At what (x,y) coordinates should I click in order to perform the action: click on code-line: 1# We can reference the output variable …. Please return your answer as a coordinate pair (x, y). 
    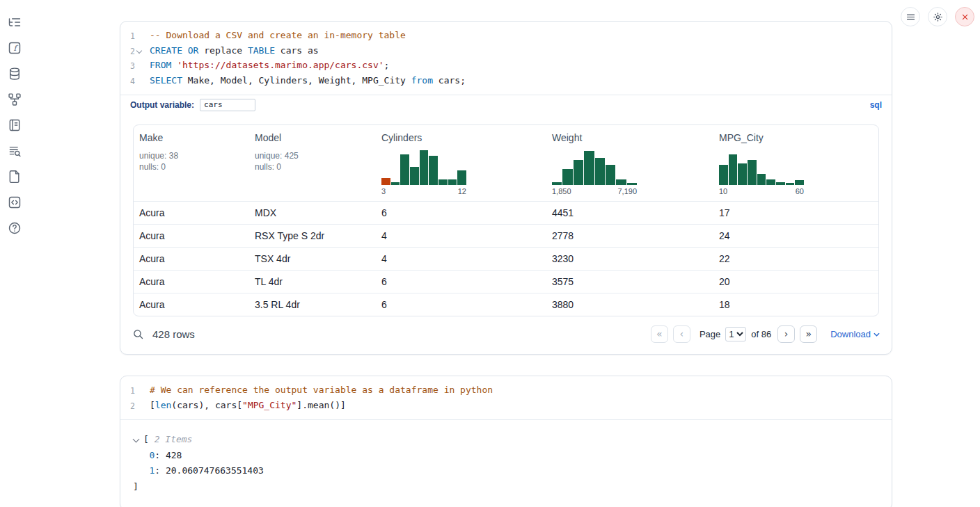
    Looking at the image, I should click on (506, 391).